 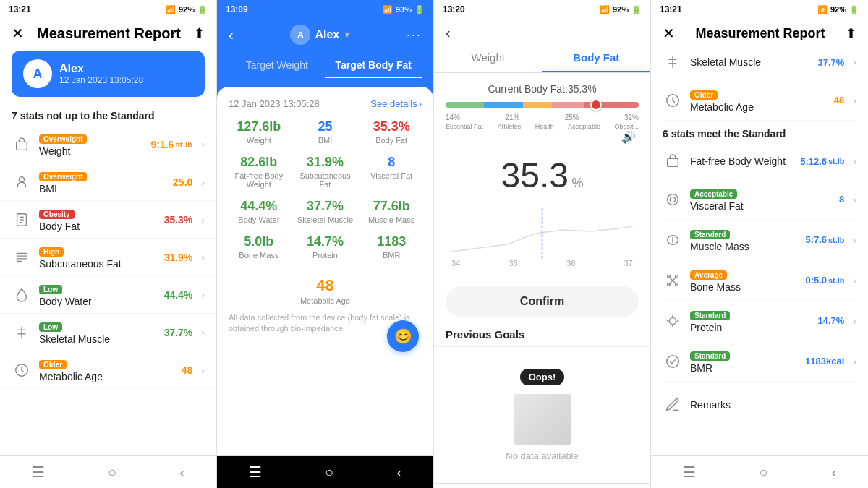 What do you see at coordinates (596, 105) in the screenshot?
I see `bf-indicator` at bounding box center [596, 105].